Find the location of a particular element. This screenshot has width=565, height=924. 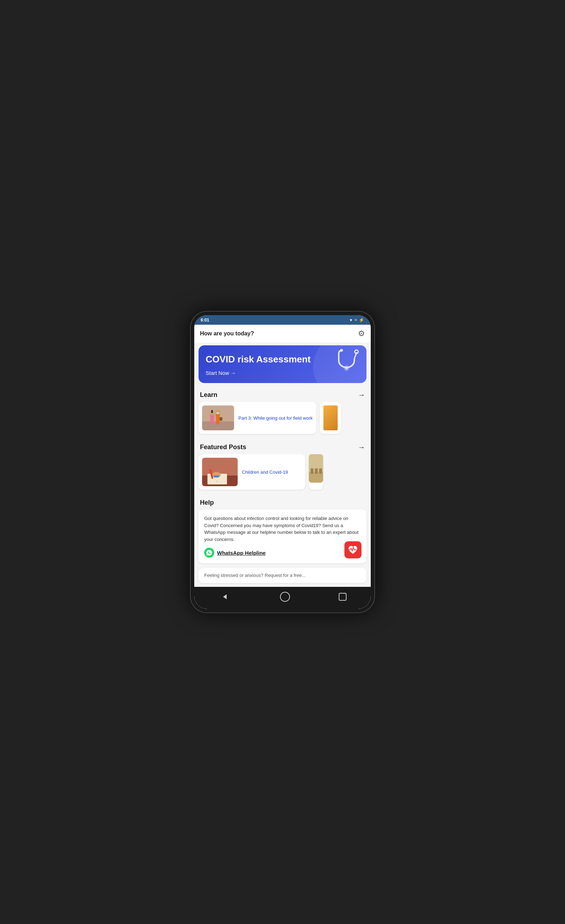

content-area: How are you today? ⚙ COVID risk Assessme… is located at coordinates (282, 456).